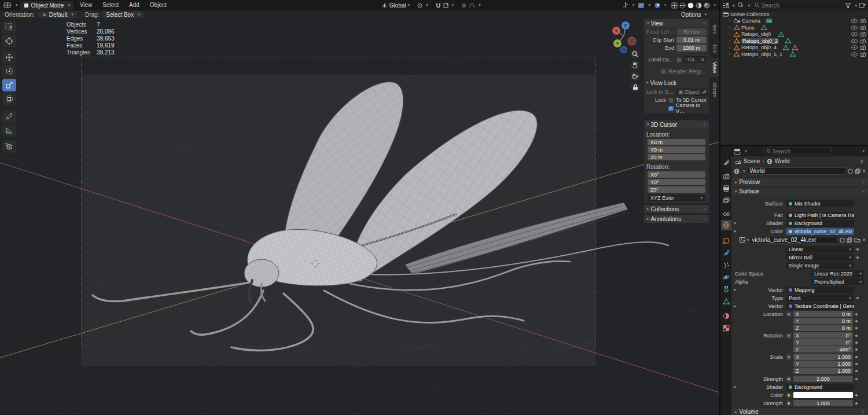 The image size is (868, 415). What do you see at coordinates (726, 302) in the screenshot?
I see `tab-object-data` at bounding box center [726, 302].